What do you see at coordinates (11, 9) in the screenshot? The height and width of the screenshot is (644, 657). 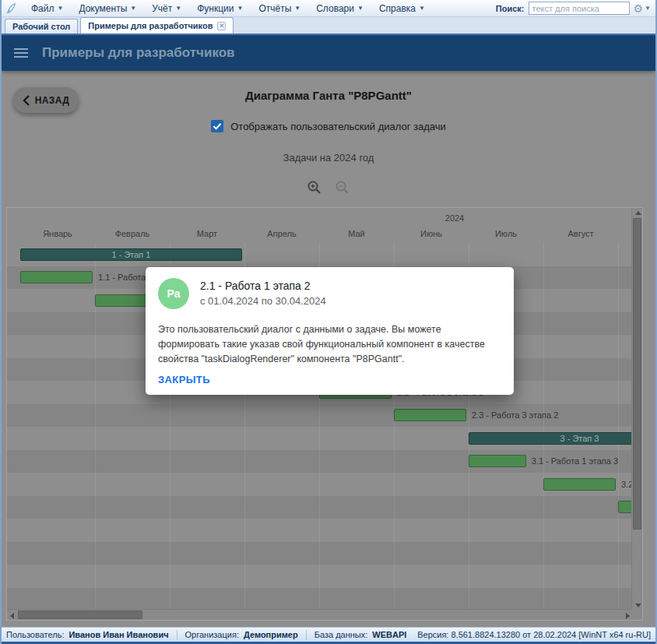 I see `app-logo-quill-icon` at bounding box center [11, 9].